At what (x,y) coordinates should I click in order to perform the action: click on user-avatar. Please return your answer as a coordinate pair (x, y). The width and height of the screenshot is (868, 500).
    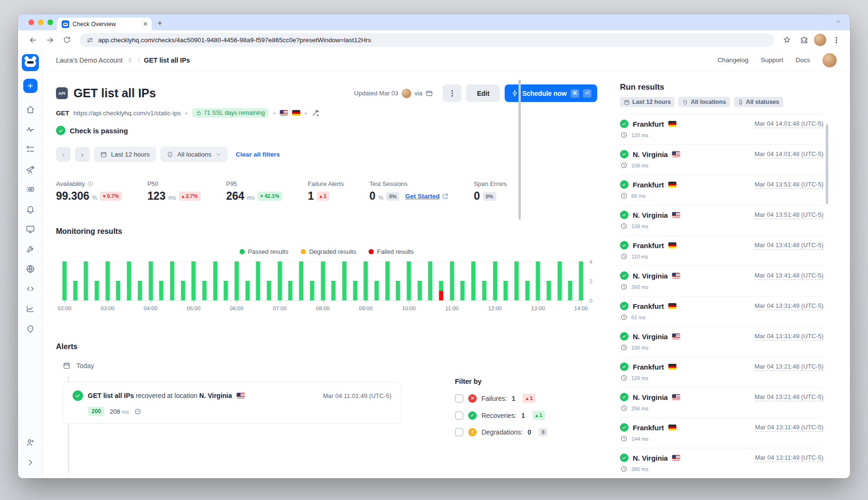
    Looking at the image, I should click on (830, 60).